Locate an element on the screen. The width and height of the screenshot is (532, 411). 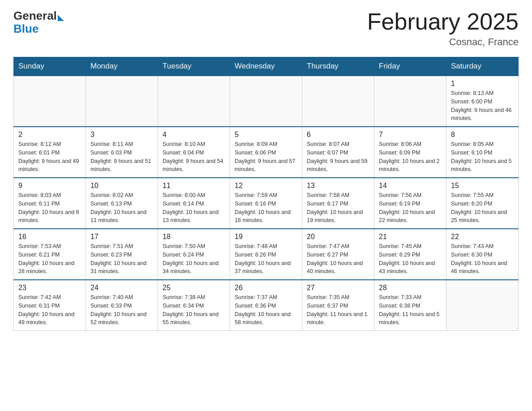
day-header-friday: Friday is located at coordinates (410, 67).